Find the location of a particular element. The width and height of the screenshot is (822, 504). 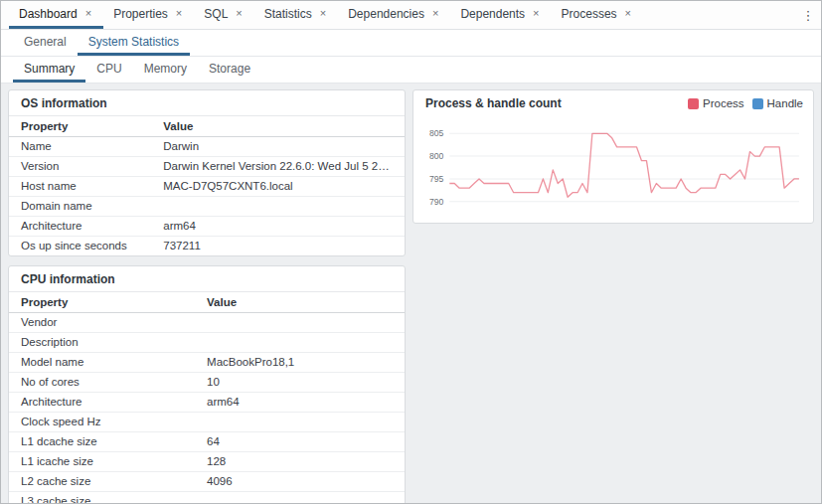

tab-properties: Properties × is located at coordinates (149, 15).